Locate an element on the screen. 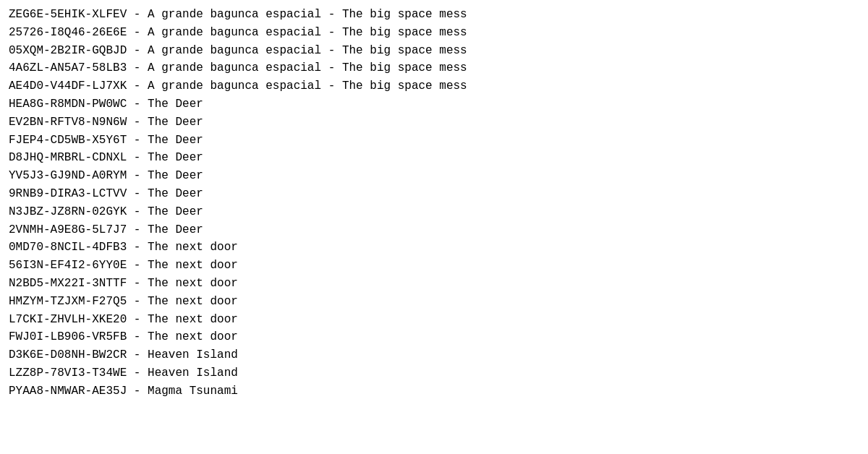  list-item: FWJ0I-LB906-VR5FB - The next door is located at coordinates (434, 337).